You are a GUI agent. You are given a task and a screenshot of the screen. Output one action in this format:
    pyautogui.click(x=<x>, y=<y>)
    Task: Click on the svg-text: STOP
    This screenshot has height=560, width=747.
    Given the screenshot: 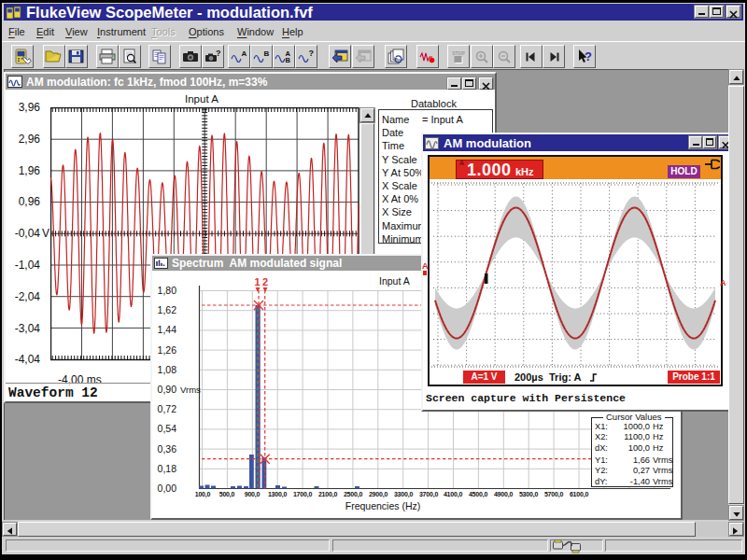 What is the action you would take?
    pyautogui.click(x=458, y=52)
    